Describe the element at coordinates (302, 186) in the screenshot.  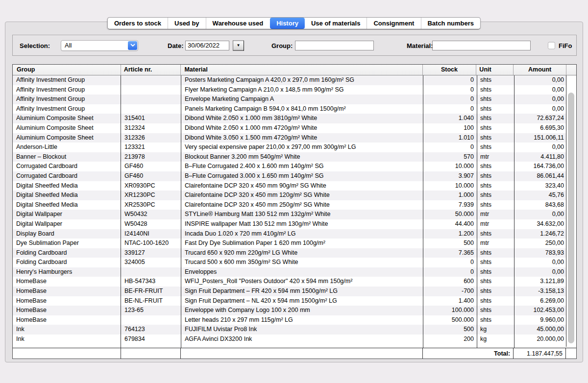
I see `cell-material: Clairefontaine DCP 320 x 450 mm 90g/m² S…` at that location.